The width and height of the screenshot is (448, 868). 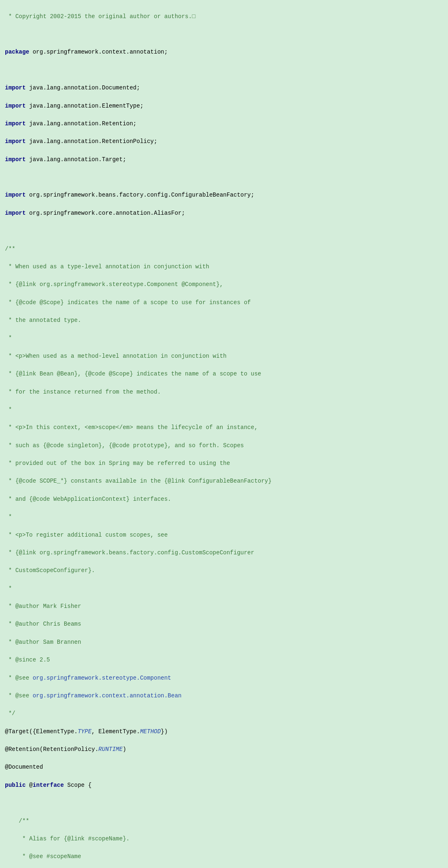 I want to click on line-javadoc-12: * provided out of the box in Spring may …, so click(x=224, y=464).